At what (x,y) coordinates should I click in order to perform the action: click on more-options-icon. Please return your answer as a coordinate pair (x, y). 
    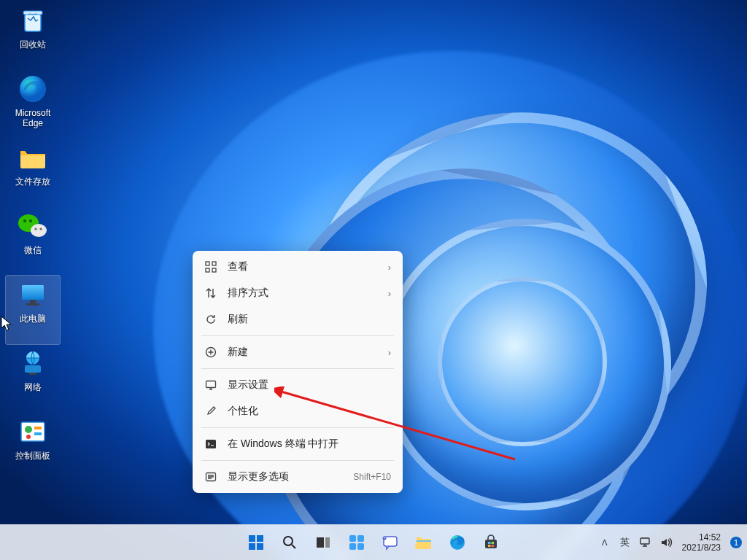
    Looking at the image, I should click on (211, 477).